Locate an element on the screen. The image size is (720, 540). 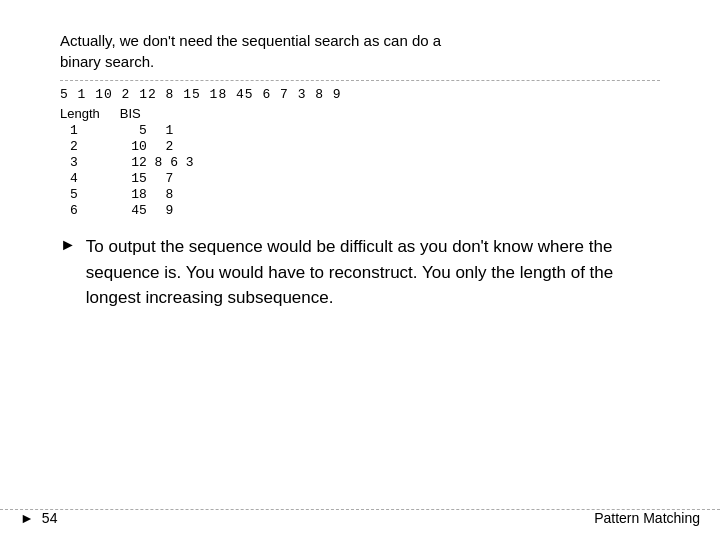
table-row: 2 10 2 is located at coordinates (360, 146).